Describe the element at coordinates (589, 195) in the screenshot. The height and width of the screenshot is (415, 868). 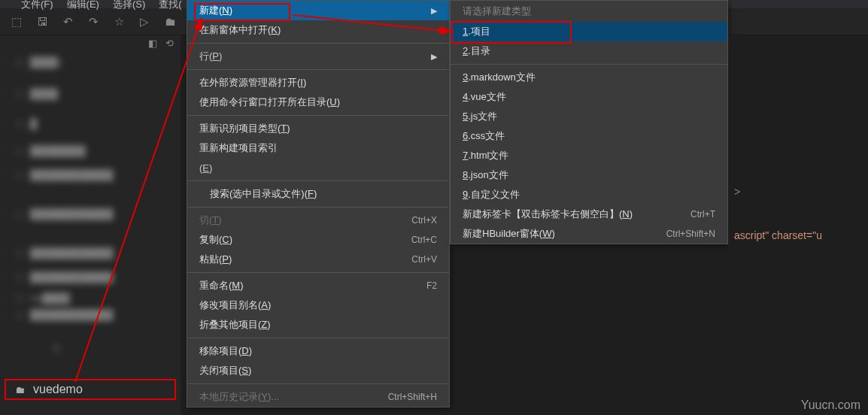
I see `submenu-item: 9.自定义文件` at that location.